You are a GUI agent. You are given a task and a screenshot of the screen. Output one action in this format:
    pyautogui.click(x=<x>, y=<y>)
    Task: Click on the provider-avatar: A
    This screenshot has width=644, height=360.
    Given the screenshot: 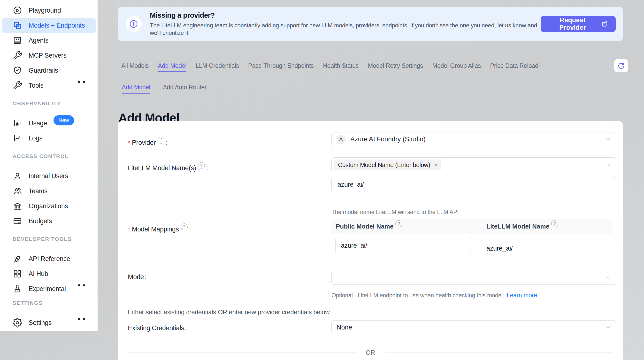 What is the action you would take?
    pyautogui.click(x=341, y=139)
    